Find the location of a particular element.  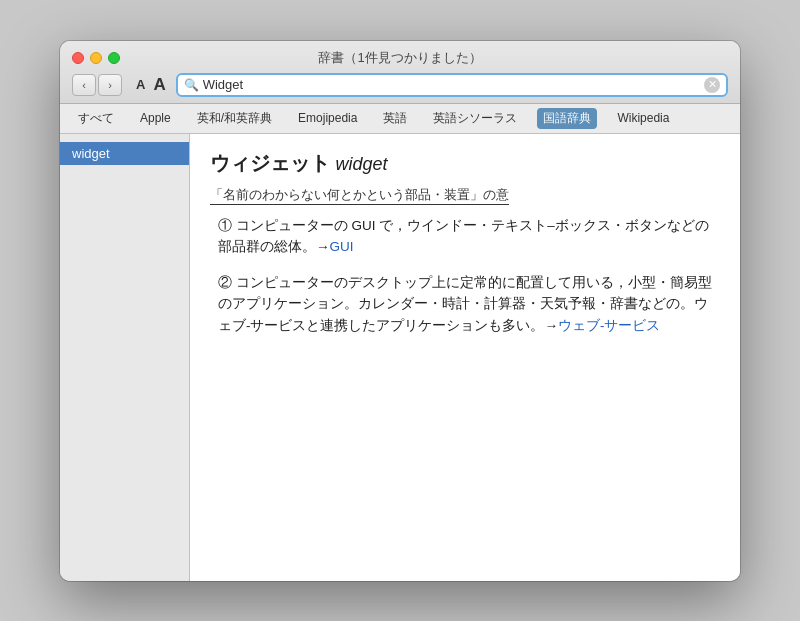

entry-title: ウィジェット widget is located at coordinates (465, 164).